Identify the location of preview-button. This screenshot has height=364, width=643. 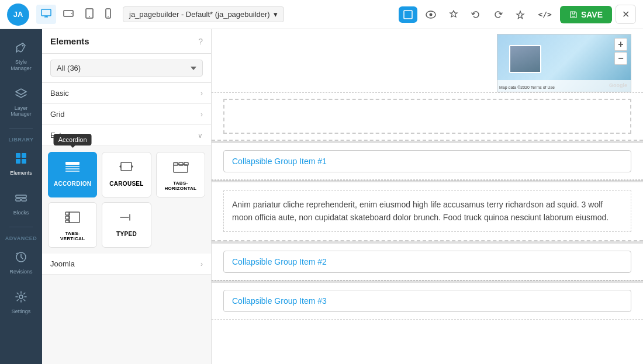
(431, 15).